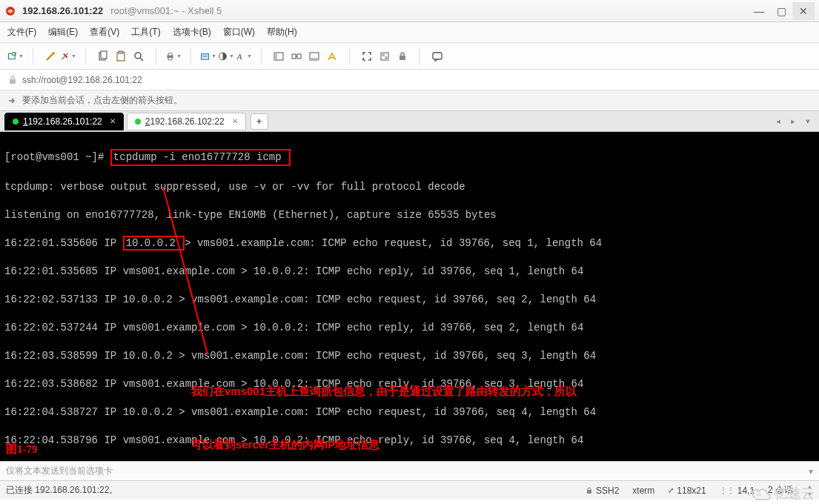 The width and height of the screenshot is (819, 504). Describe the element at coordinates (166, 10) in the screenshot. I see `window-subtitle: root@vms001:~ - Xshell 5` at that location.